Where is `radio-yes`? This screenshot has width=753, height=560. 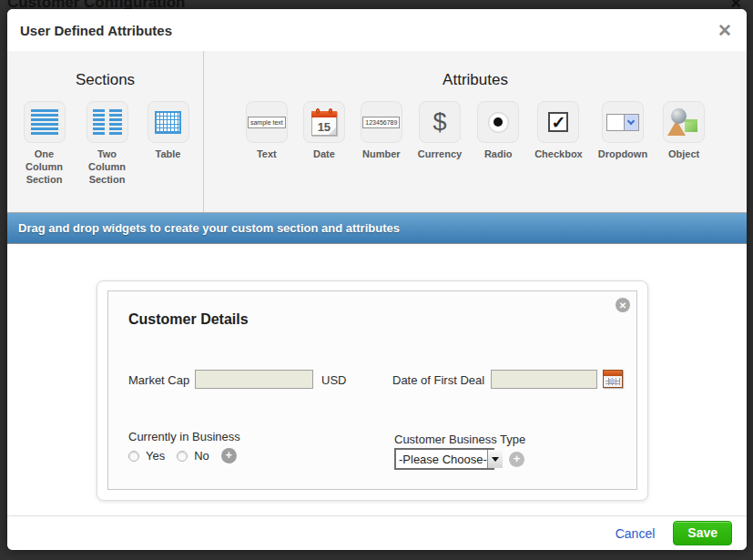 radio-yes is located at coordinates (134, 456).